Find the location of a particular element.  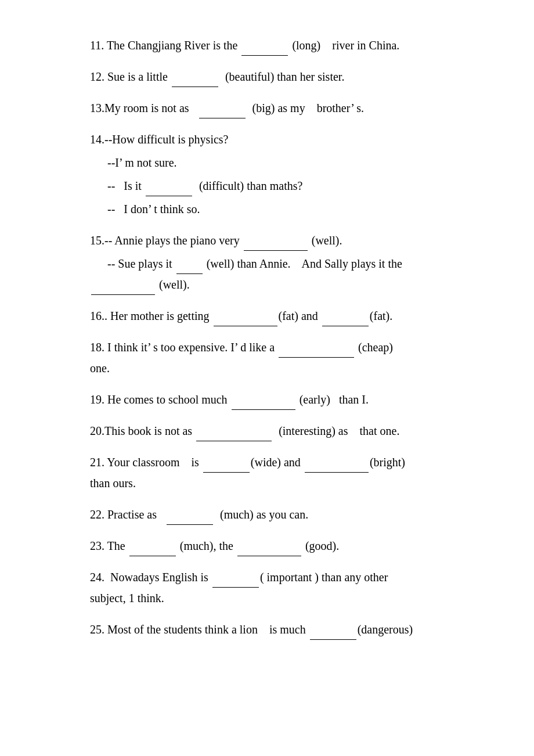

exercise-12-text: 12. Sue is a little (beautiful) than her… is located at coordinates (289, 77).